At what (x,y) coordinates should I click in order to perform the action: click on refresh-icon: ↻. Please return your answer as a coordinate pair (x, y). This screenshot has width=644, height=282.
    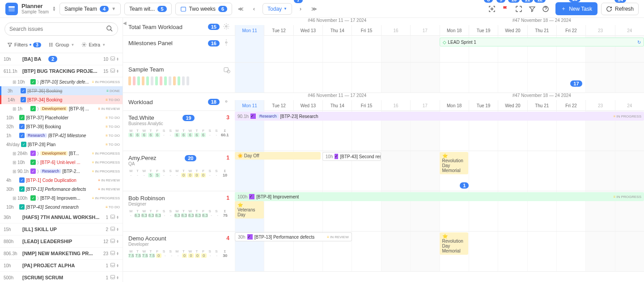
    Looking at the image, I should click on (639, 42).